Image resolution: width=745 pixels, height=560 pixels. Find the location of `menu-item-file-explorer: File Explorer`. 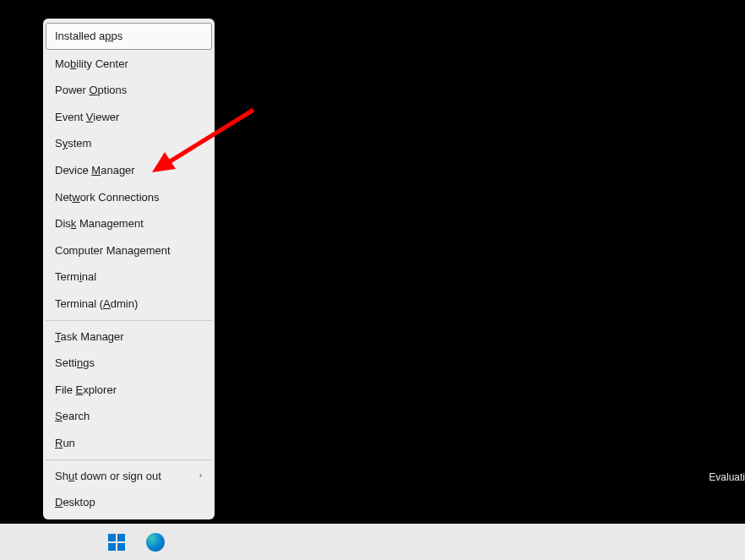

menu-item-file-explorer: File Explorer is located at coordinates (128, 390).